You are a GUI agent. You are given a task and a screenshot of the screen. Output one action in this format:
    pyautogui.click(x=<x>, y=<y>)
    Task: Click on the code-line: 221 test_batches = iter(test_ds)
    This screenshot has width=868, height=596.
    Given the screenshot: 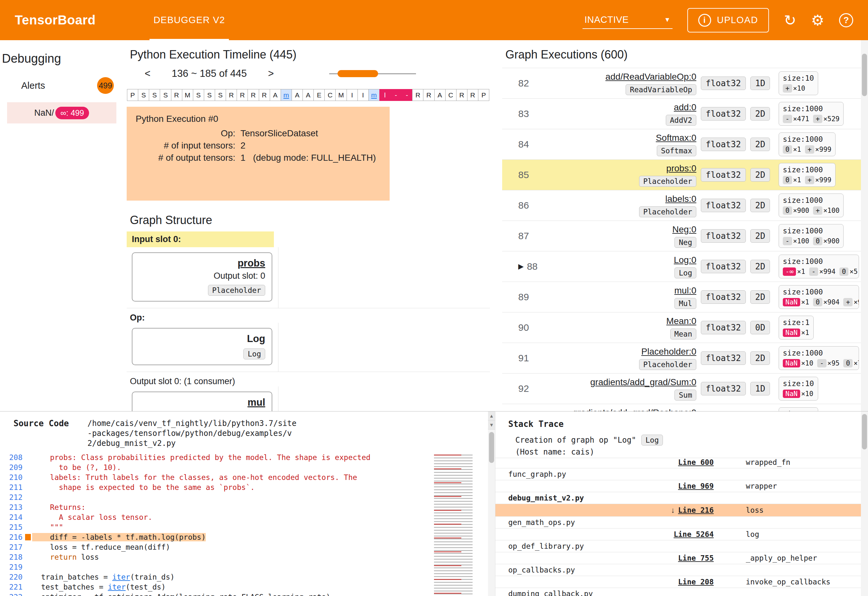 What is the action you would take?
    pyautogui.click(x=248, y=587)
    